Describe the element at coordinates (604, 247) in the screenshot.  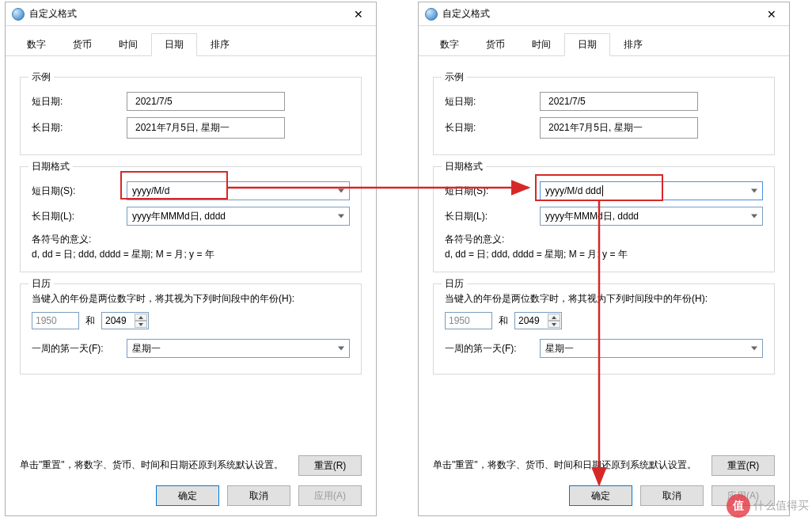
I see `symbol-meaning: 各符号的意义: d, dd = 日; ddd, dddd = 星期; M = 月…` at that location.